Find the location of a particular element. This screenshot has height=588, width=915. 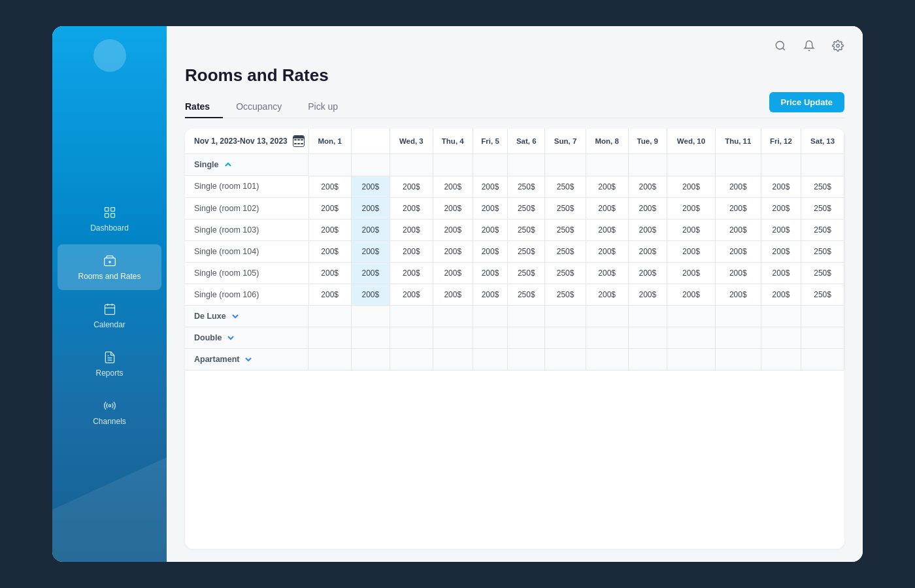

tabs-row: Rates Occupancy Pick up Price Update is located at coordinates (515, 107).